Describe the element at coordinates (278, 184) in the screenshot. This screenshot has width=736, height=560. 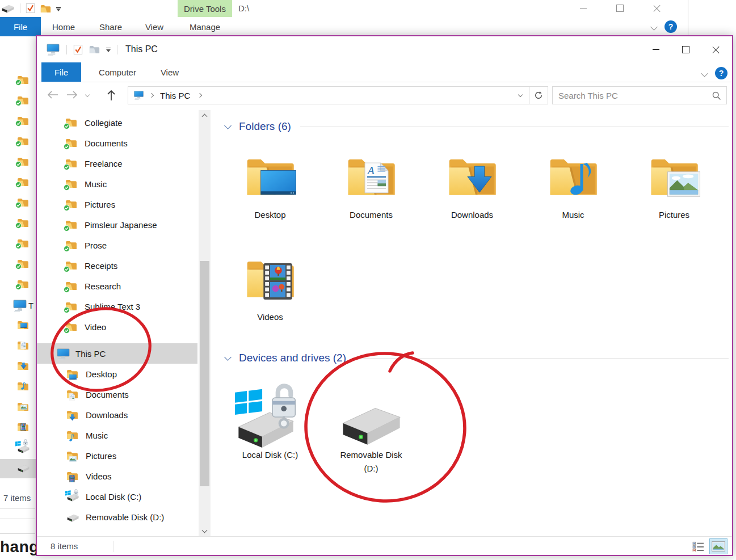
I see `desktop-monitor-icon` at that location.